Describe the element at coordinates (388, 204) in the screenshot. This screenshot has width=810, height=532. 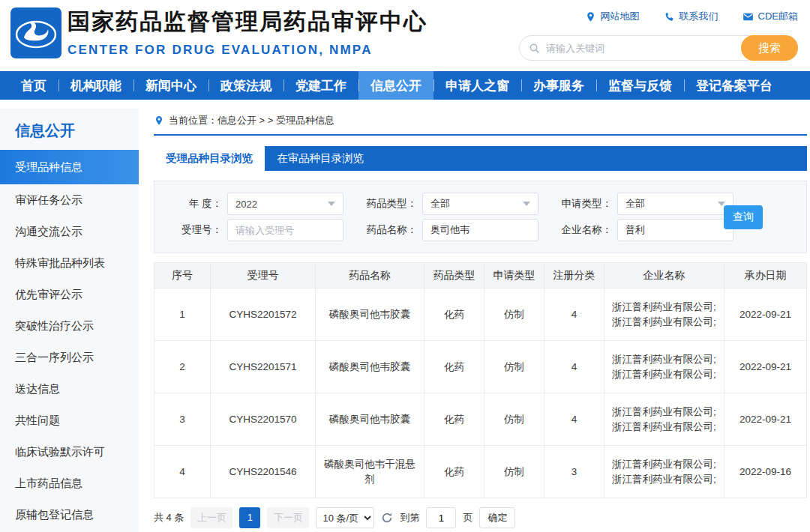
I see `drug-type-label: 药品类型：` at that location.